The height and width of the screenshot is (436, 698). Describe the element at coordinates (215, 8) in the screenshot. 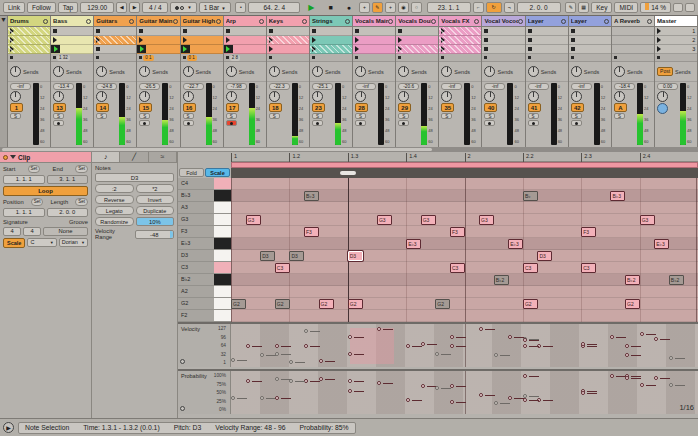

I see `quantization-menu: 1 Bar▼` at that location.